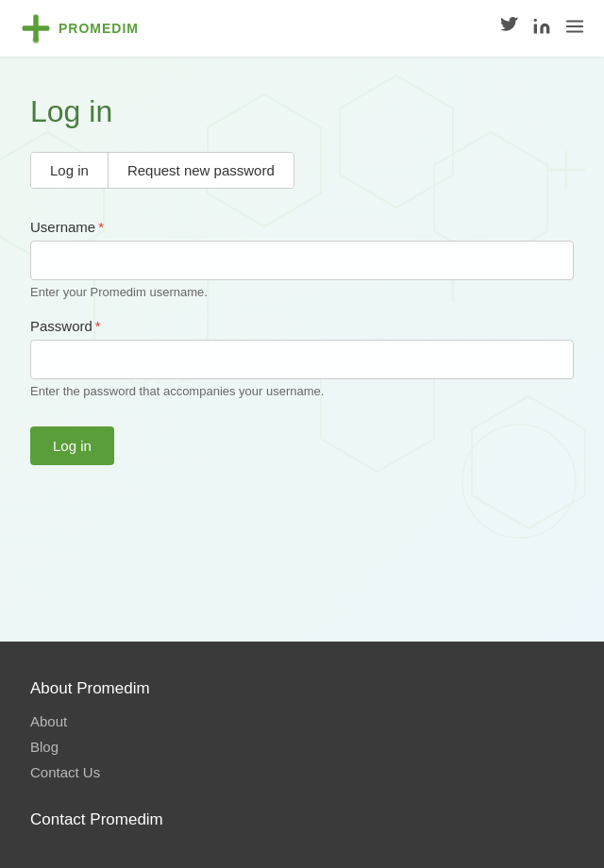  Describe the element at coordinates (302, 721) in the screenshot. I see `footer-link-about: About` at that location.